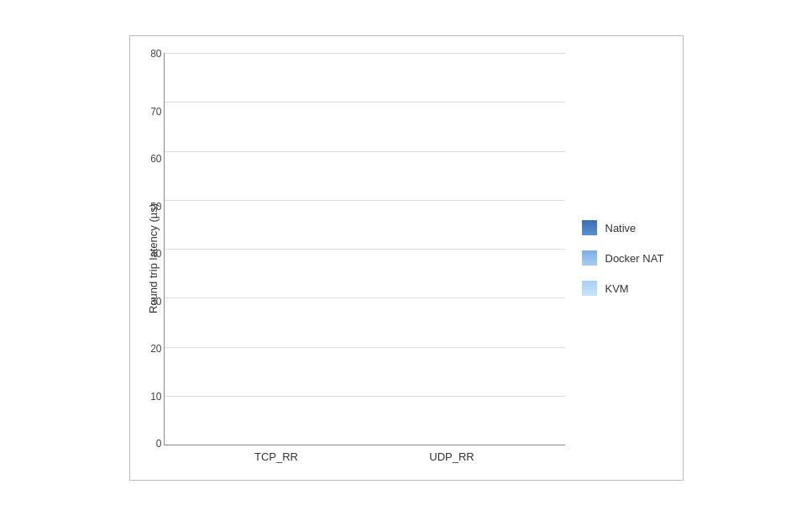 The width and height of the screenshot is (812, 516). I want to click on legend: Native Docker NAT KVM, so click(620, 258).